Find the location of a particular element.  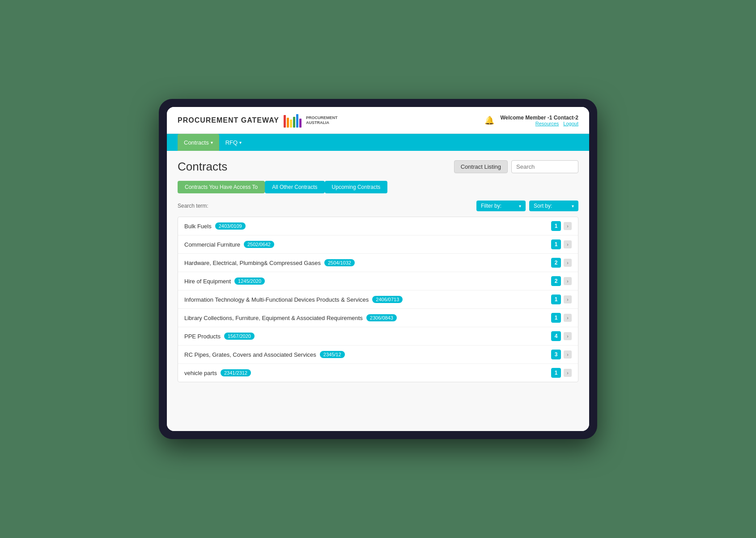

contract-item: Library Collections, Furniture, Equipmen… is located at coordinates (378, 318).